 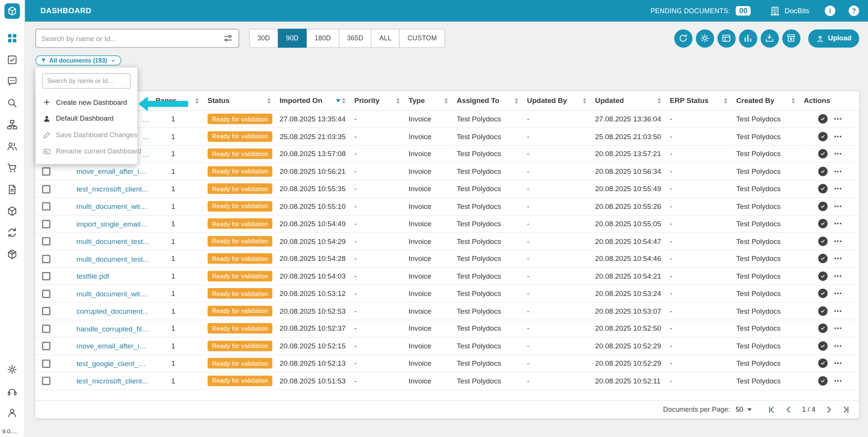 What do you see at coordinates (12, 168) in the screenshot?
I see `sidebar-item-purchase-orders` at bounding box center [12, 168].